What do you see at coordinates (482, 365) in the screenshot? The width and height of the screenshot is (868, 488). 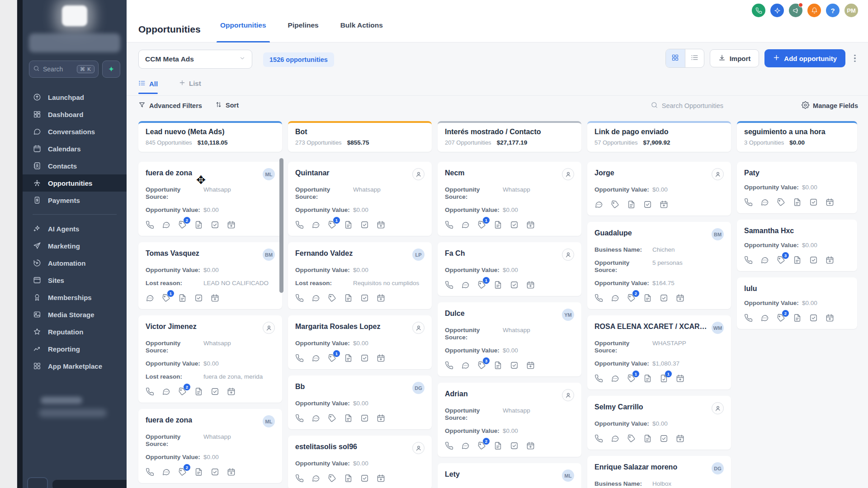 I see `tag-icon: 3` at bounding box center [482, 365].